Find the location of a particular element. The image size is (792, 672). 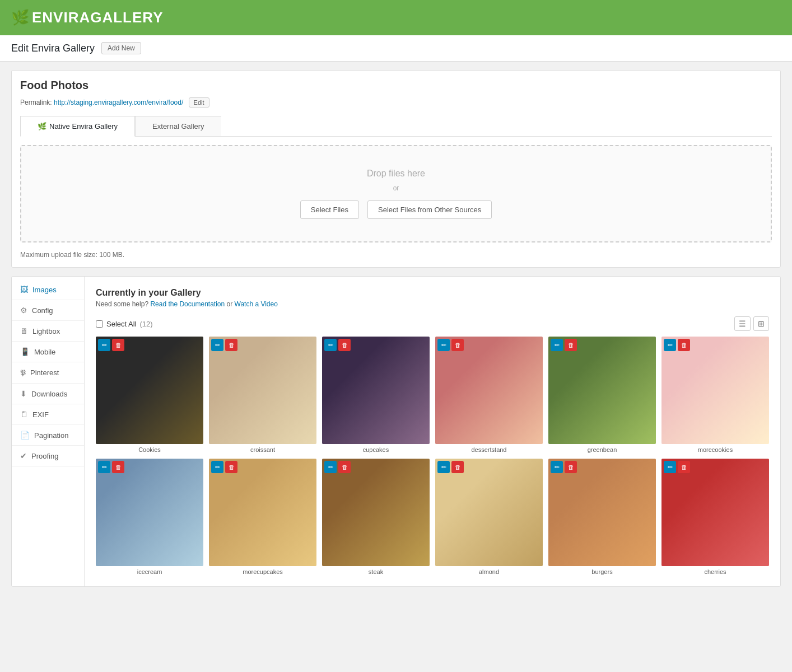

sidebar-item-config: ⚙Config is located at coordinates (48, 310).